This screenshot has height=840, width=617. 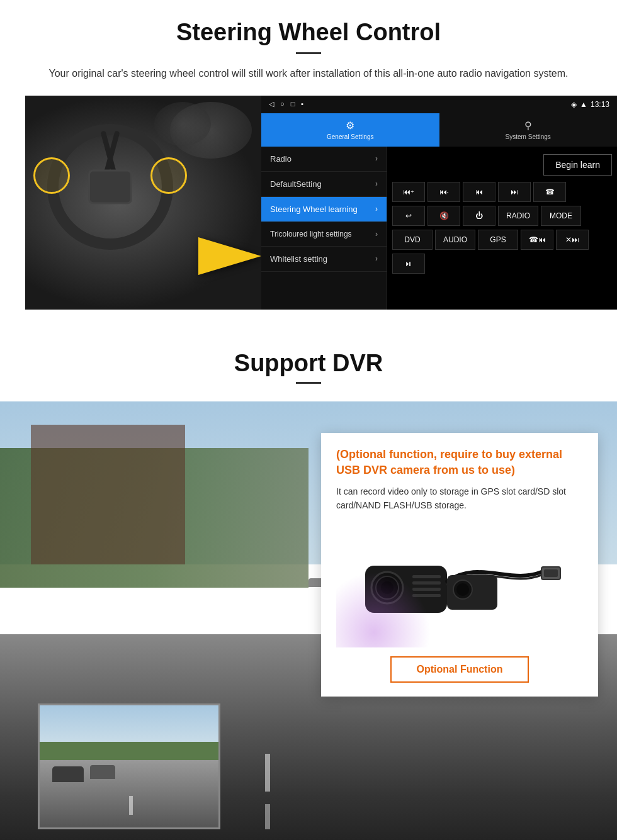 What do you see at coordinates (439, 203) in the screenshot?
I see `android-ui-panel: ◁ ○ □ ▪ ◈ ▲ 13:13 ⚙ General Settings` at bounding box center [439, 203].